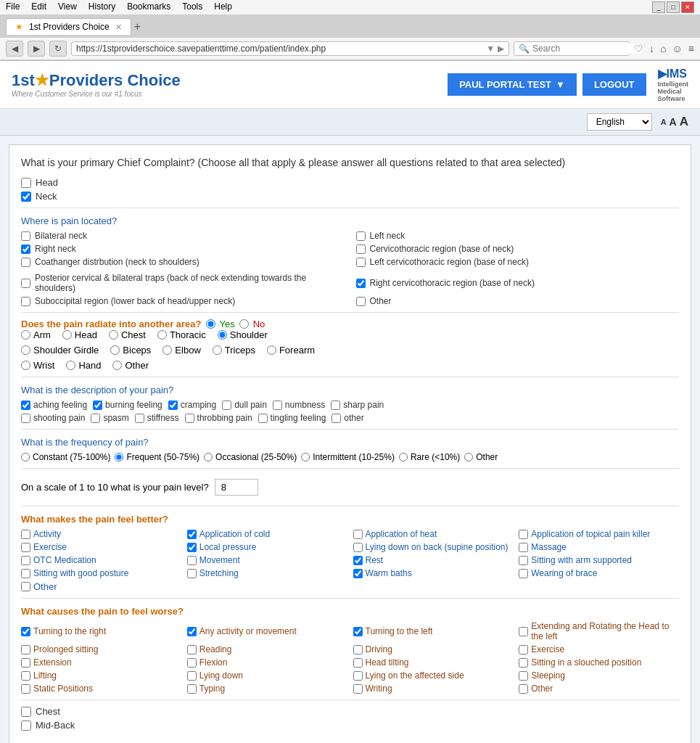 The image size is (700, 743). What do you see at coordinates (673, 122) in the screenshot?
I see `font-medium-btn: A` at bounding box center [673, 122].